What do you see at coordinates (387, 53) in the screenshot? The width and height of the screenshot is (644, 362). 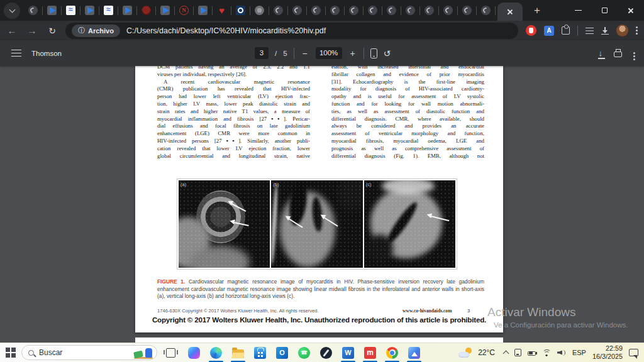 I see `rotate-icon: ↺` at bounding box center [387, 53].